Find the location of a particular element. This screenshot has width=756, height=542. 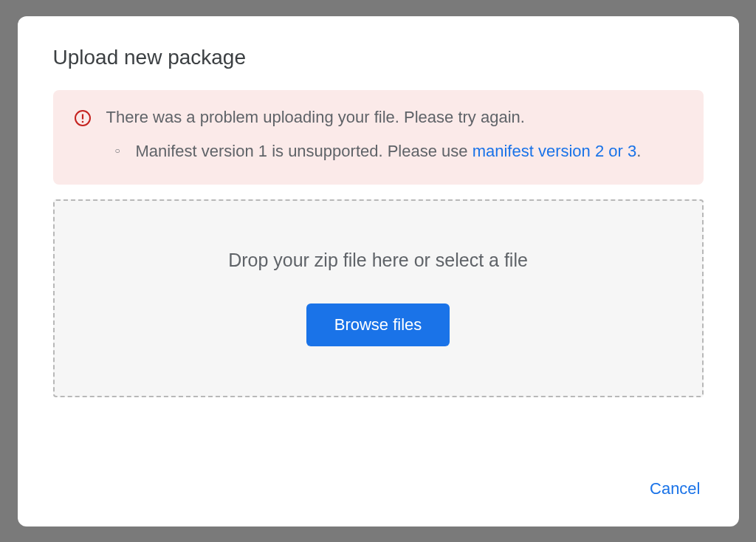

error-icon is located at coordinates (83, 136).